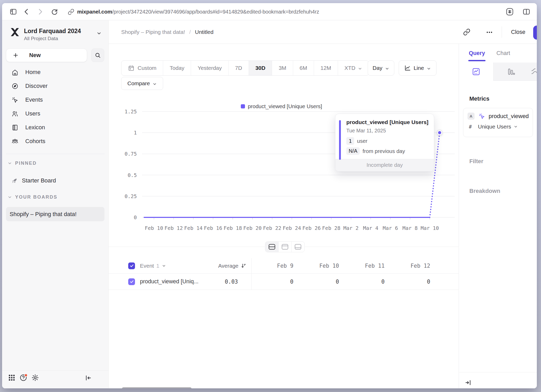 This screenshot has height=392, width=541. What do you see at coordinates (46, 55) in the screenshot?
I see `new-button: New` at bounding box center [46, 55].